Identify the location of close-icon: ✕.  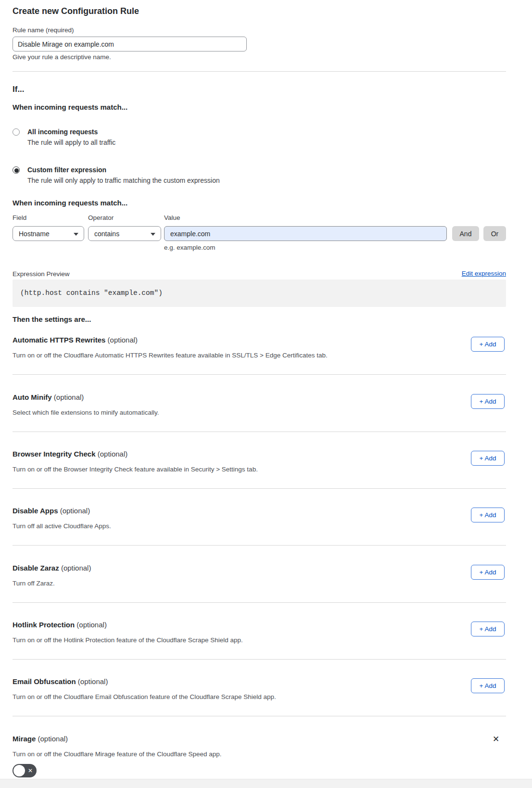
(496, 739).